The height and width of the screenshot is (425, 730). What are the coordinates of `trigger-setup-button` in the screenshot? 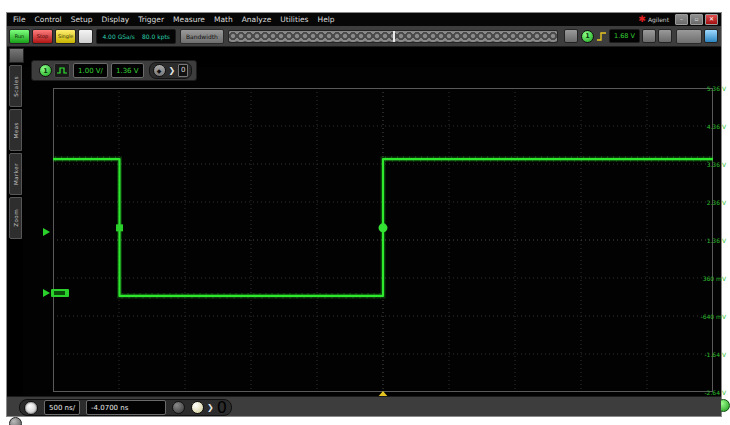 It's located at (571, 36).